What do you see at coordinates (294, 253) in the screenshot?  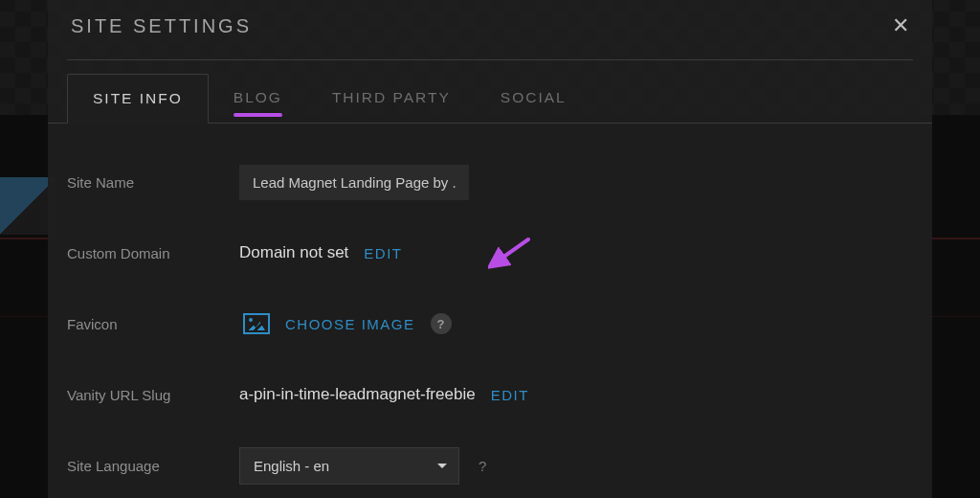 I see `custom-domain-status: Domain not set` at bounding box center [294, 253].